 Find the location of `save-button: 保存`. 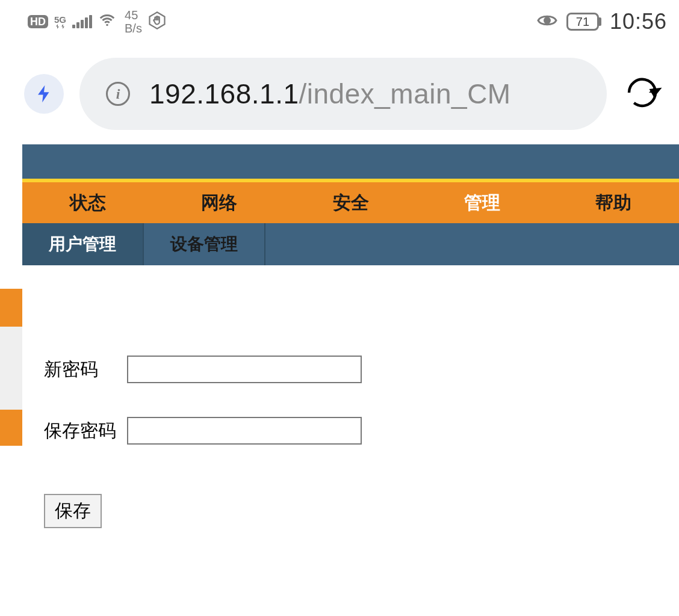

save-button: 保存 is located at coordinates (73, 511).